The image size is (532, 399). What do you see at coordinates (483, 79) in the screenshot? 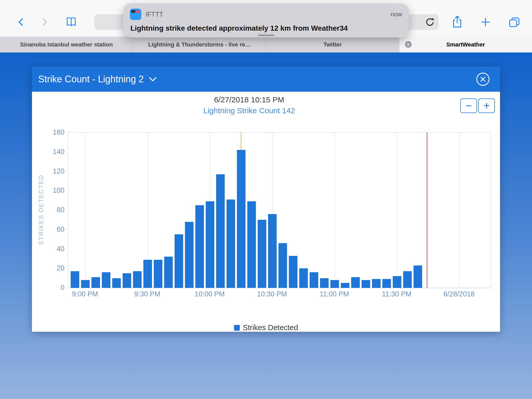
I see `close-icon` at bounding box center [483, 79].